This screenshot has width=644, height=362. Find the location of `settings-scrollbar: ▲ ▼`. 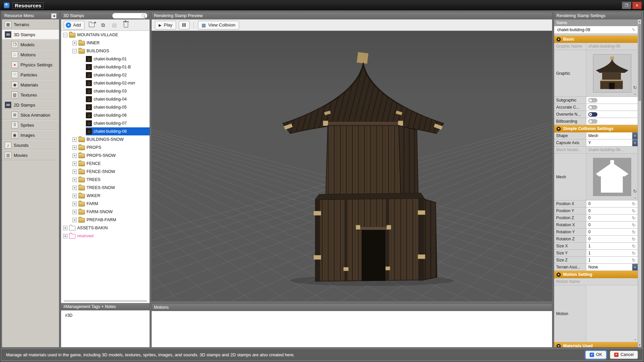

settings-scrollbar: ▲ ▼ is located at coordinates (639, 183).